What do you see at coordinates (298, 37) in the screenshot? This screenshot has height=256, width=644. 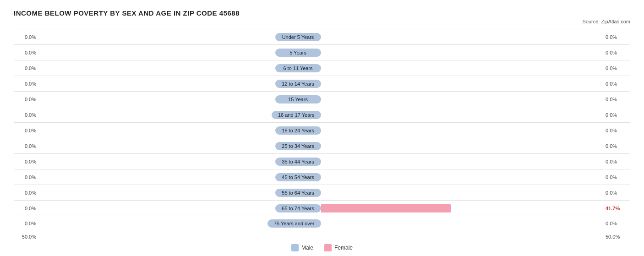 I see `label-pill: Under 5 Years` at bounding box center [298, 37].